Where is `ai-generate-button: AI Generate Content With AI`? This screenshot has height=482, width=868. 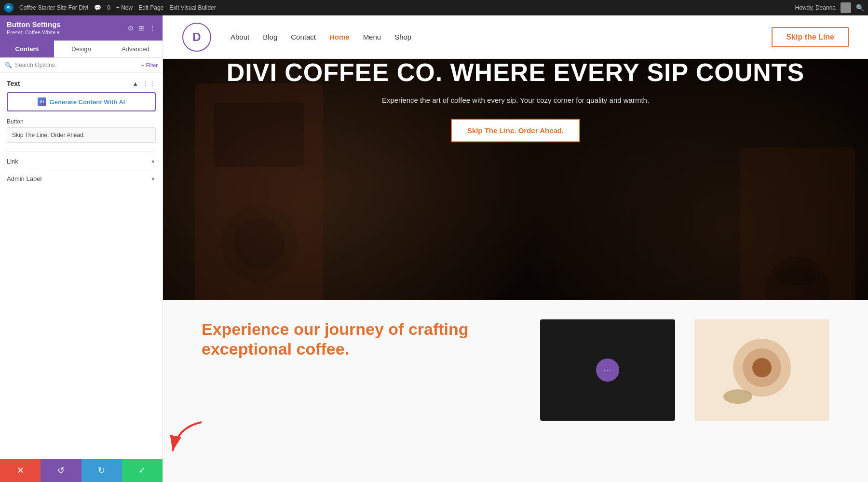
ai-generate-button: AI Generate Content With AI is located at coordinates (81, 102).